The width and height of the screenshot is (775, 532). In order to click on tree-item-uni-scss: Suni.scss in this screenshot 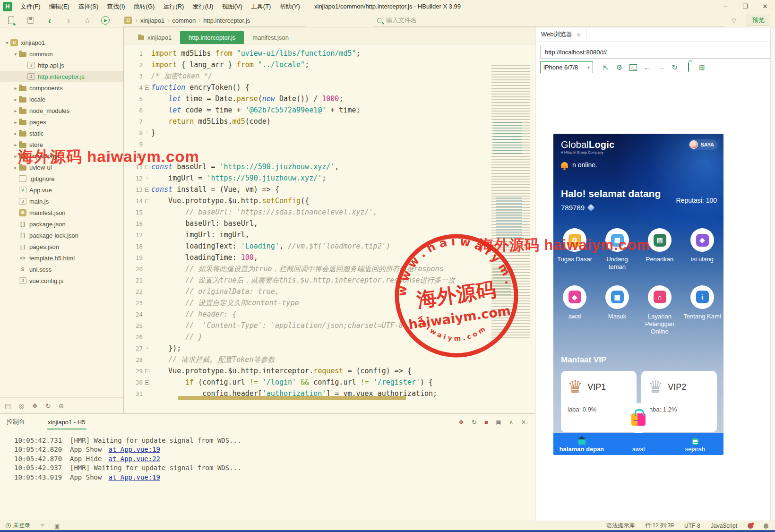, I will do `click(61, 269)`.